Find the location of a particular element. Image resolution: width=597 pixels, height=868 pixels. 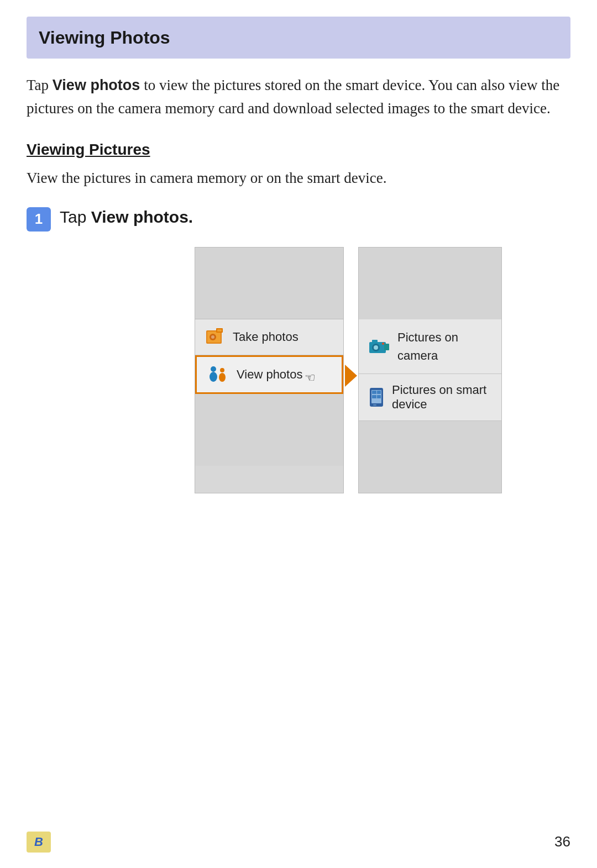

body-text-1: Tap is located at coordinates (40, 85).